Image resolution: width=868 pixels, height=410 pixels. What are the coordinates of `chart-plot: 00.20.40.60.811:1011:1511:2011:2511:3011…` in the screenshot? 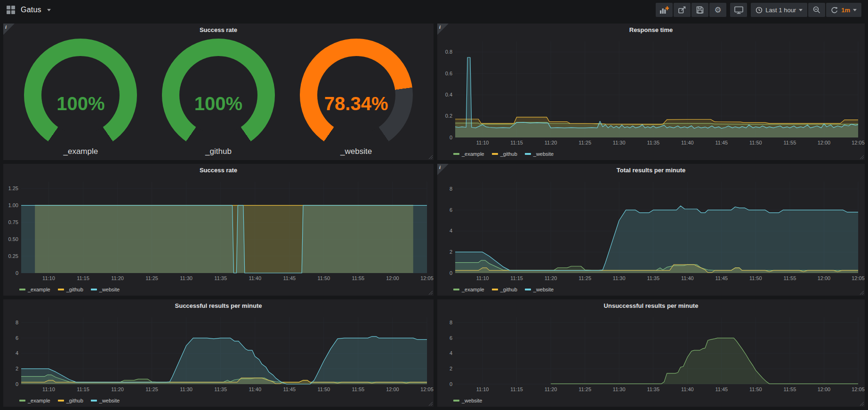 It's located at (651, 93).